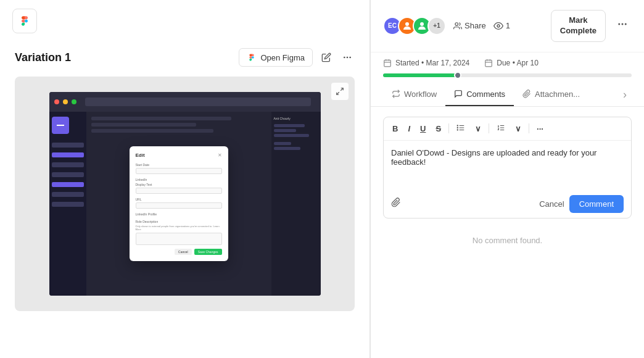 The image size is (644, 358). I want to click on no-comment-label: No comment found., so click(507, 241).